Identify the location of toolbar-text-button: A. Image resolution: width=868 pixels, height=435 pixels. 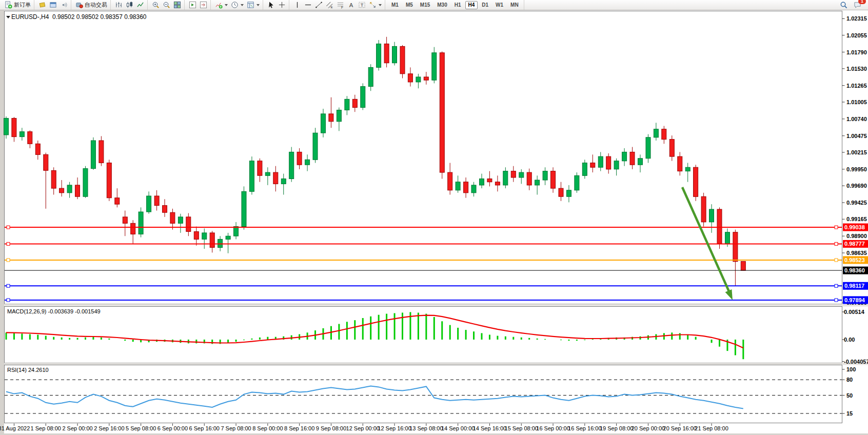
(351, 5).